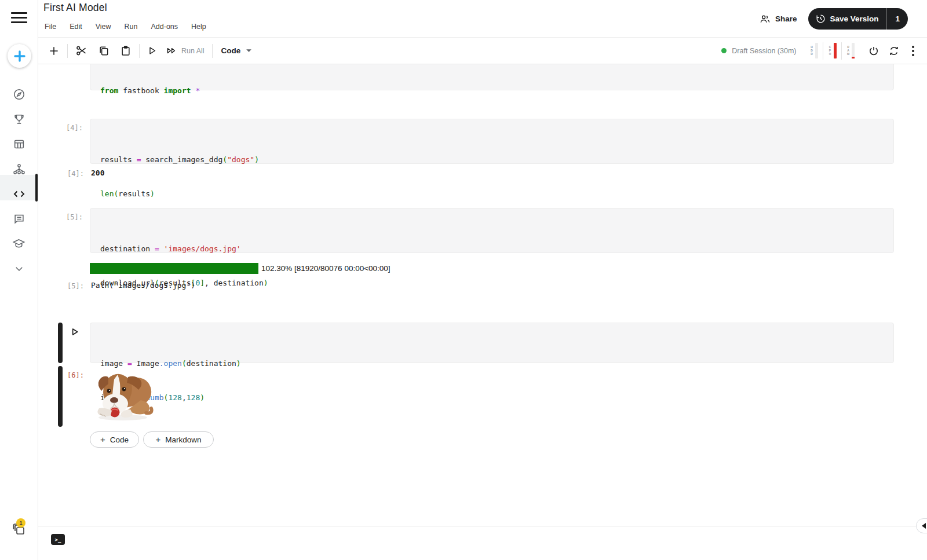 This screenshot has width=927, height=560. I want to click on toolbar-right: Draft Session (30m) HDD CPU RAM, so click(819, 51).